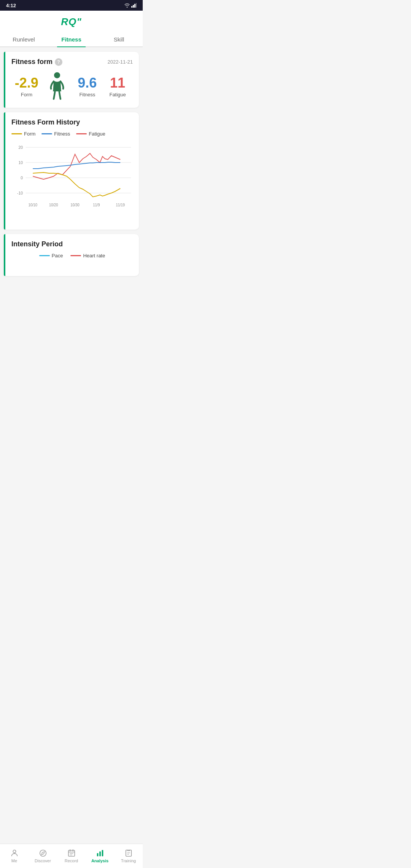  What do you see at coordinates (45, 256) in the screenshot?
I see `legend-pace-line` at bounding box center [45, 256].